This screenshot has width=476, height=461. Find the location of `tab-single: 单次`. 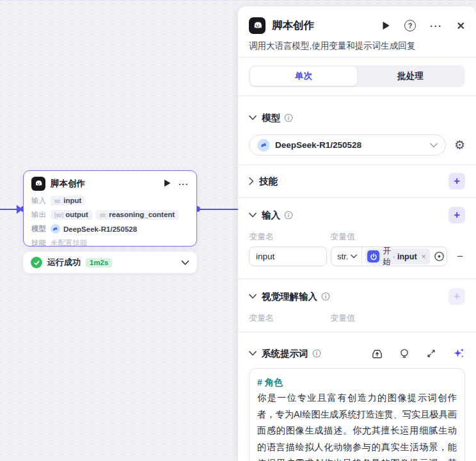

tab-single: 单次 is located at coordinates (303, 76).